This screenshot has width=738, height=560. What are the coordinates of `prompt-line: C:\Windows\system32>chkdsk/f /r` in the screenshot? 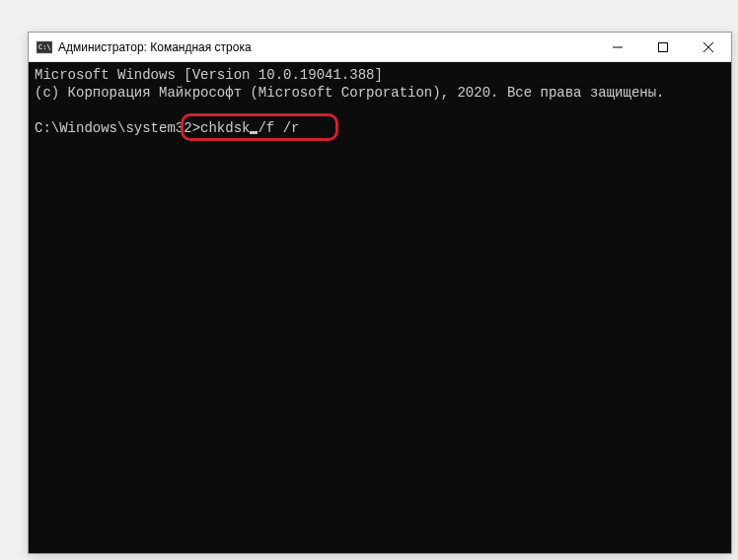 It's located at (167, 128).